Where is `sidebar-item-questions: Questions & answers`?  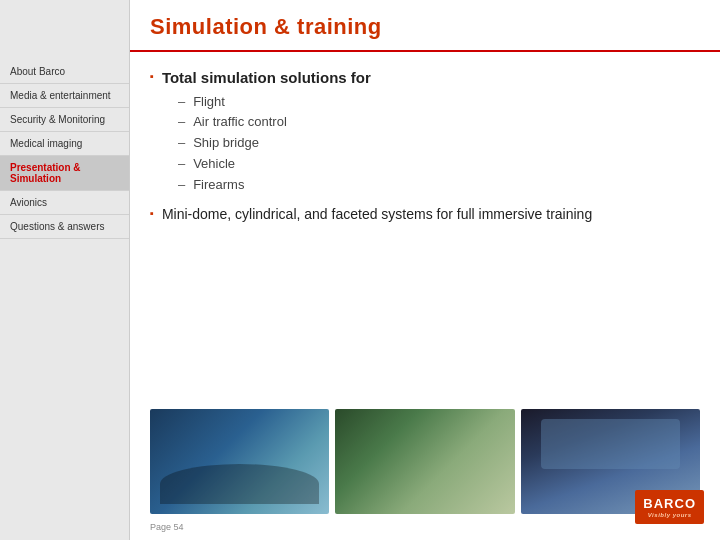
sidebar-item-questions: Questions & answers is located at coordinates (64, 227).